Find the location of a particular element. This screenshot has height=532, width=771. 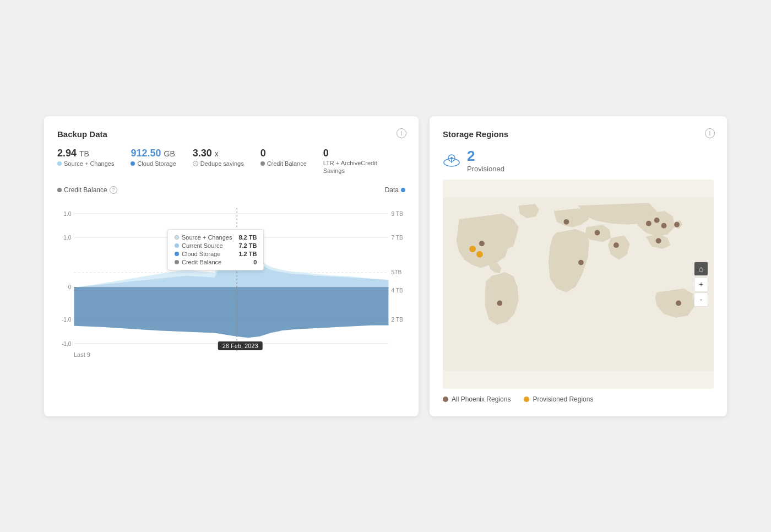

world-map: ⌂ + - is located at coordinates (578, 284).